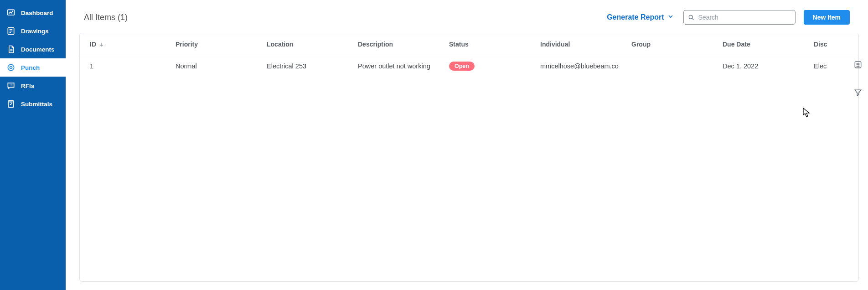 This screenshot has height=290, width=868. I want to click on col-header-label: Location, so click(280, 44).